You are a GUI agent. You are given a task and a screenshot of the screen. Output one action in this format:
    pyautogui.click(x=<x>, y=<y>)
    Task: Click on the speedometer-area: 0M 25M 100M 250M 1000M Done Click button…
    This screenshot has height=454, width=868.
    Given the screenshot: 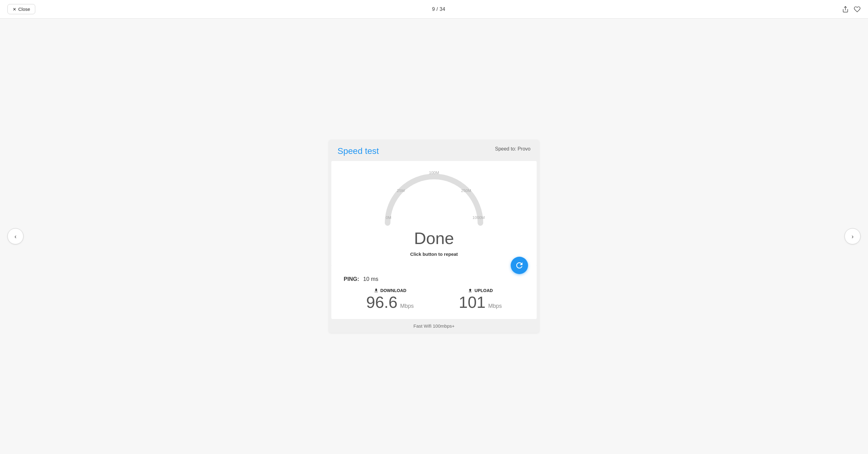 What is the action you would take?
    pyautogui.click(x=434, y=214)
    